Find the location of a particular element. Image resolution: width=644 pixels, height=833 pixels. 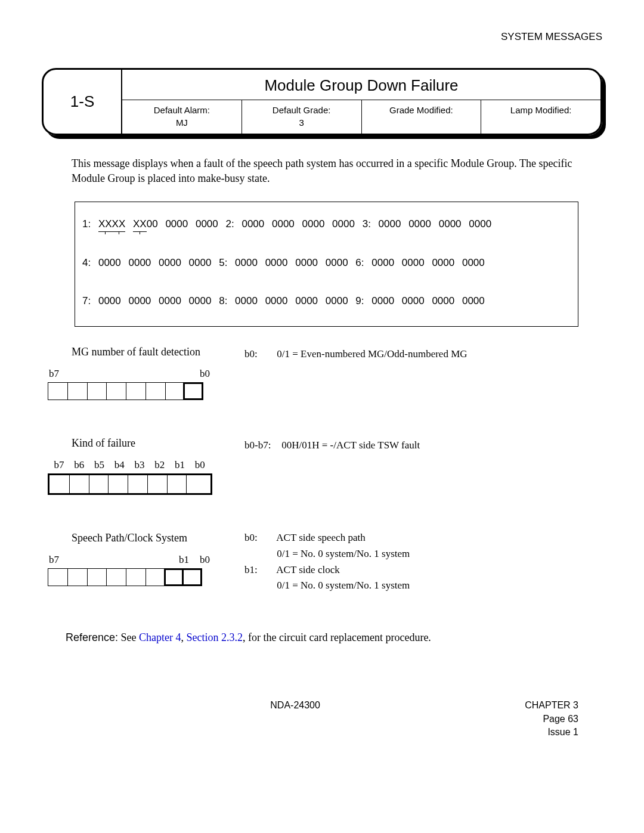

message-id: 1-S is located at coordinates (83, 101).